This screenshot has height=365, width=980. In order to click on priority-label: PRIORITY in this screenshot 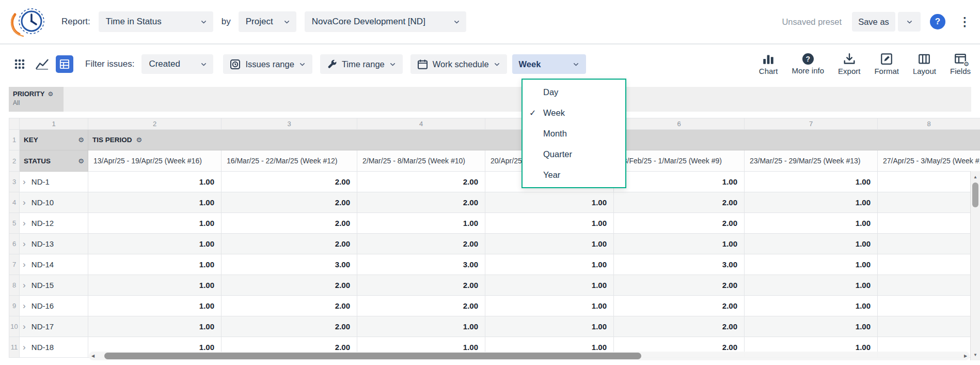, I will do `click(29, 94)`.